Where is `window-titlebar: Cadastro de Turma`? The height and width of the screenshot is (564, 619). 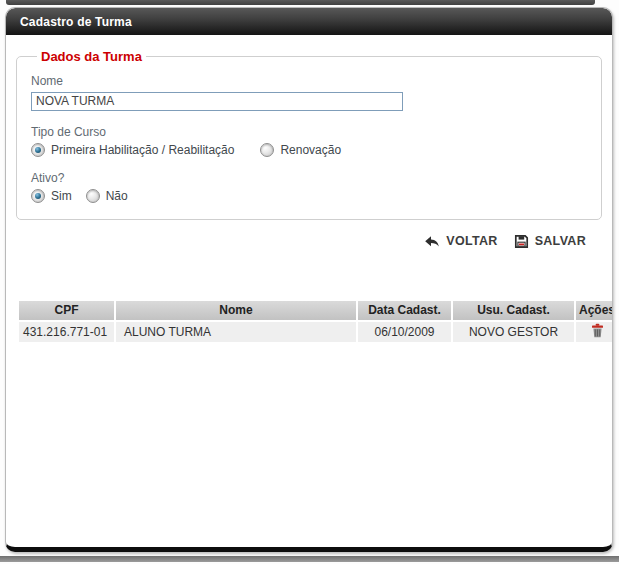 window-titlebar: Cadastro de Turma is located at coordinates (309, 22).